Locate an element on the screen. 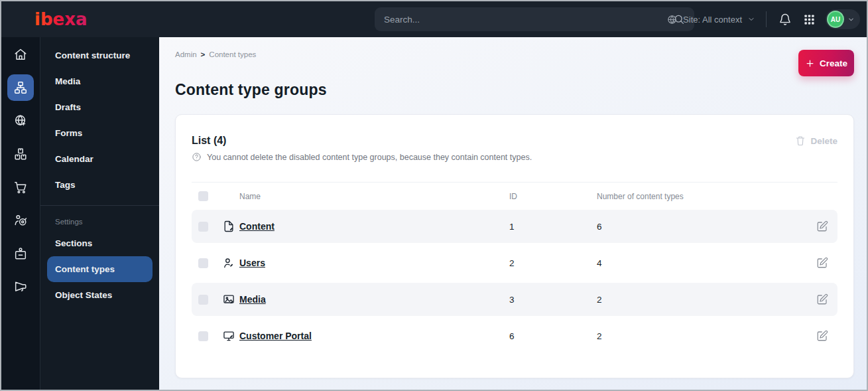 This screenshot has width=868, height=391. sidebar-item-calendar: Calendar is located at coordinates (99, 159).